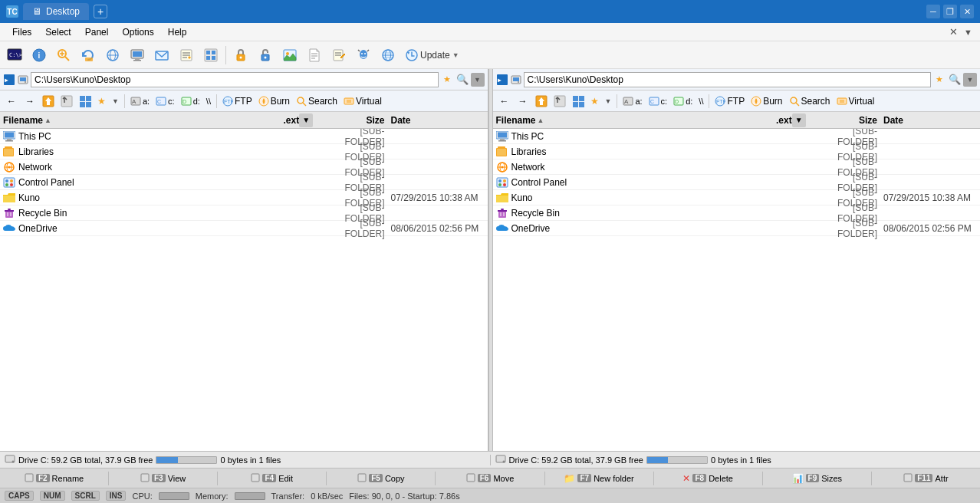 The image size is (980, 503). What do you see at coordinates (238, 101) in the screenshot?
I see `left-ftp-btn: FTP FTP` at bounding box center [238, 101].